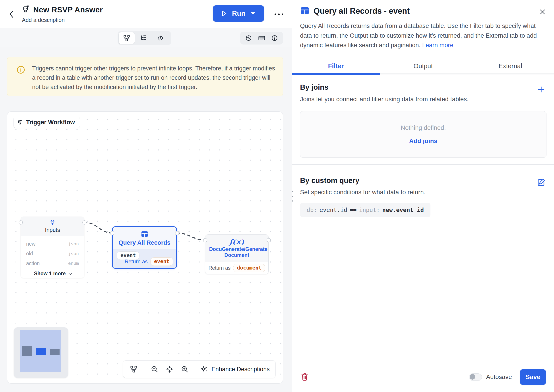 The height and width of the screenshot is (392, 554). What do you see at coordinates (237, 268) in the screenshot?
I see `docu-return-row: Return as document` at bounding box center [237, 268].